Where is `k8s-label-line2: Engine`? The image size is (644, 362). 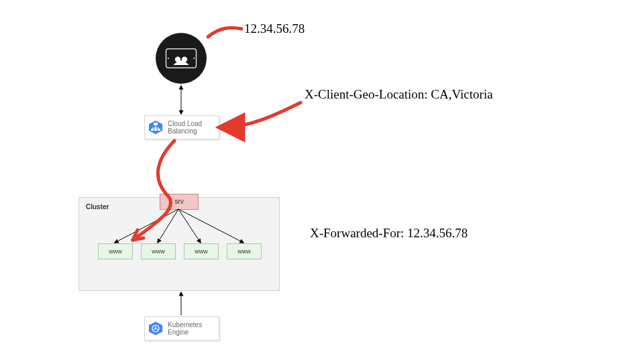
k8s-label-line2: Engine is located at coordinates (178, 333).